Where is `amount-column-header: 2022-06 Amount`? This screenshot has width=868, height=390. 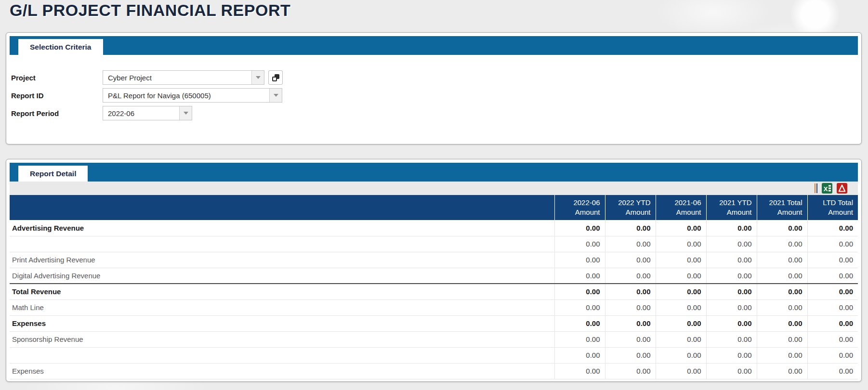
amount-column-header: 2022-06 Amount is located at coordinates (580, 208).